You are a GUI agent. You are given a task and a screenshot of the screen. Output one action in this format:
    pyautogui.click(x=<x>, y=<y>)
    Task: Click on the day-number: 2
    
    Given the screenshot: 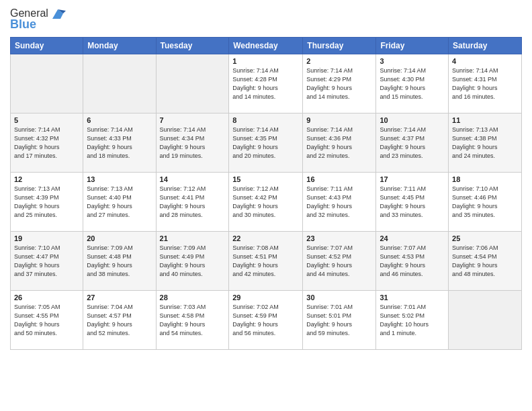 What is the action you would take?
    pyautogui.click(x=339, y=61)
    